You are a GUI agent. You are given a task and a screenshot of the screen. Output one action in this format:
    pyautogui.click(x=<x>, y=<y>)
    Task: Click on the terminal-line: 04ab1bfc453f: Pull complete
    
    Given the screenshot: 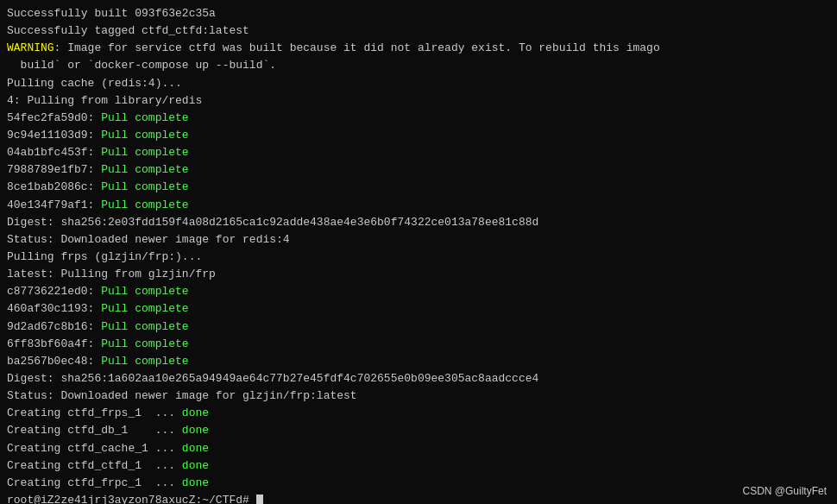 What is the action you would take?
    pyautogui.click(x=418, y=153)
    